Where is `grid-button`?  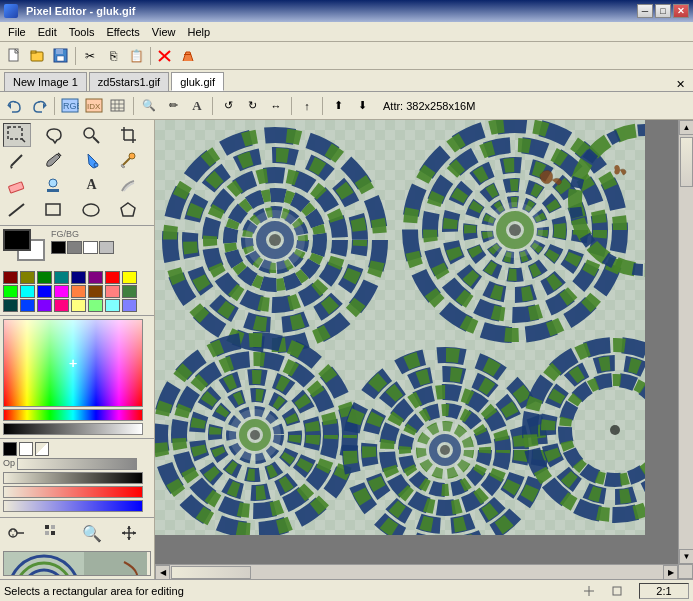
grid-button is located at coordinates (118, 106).